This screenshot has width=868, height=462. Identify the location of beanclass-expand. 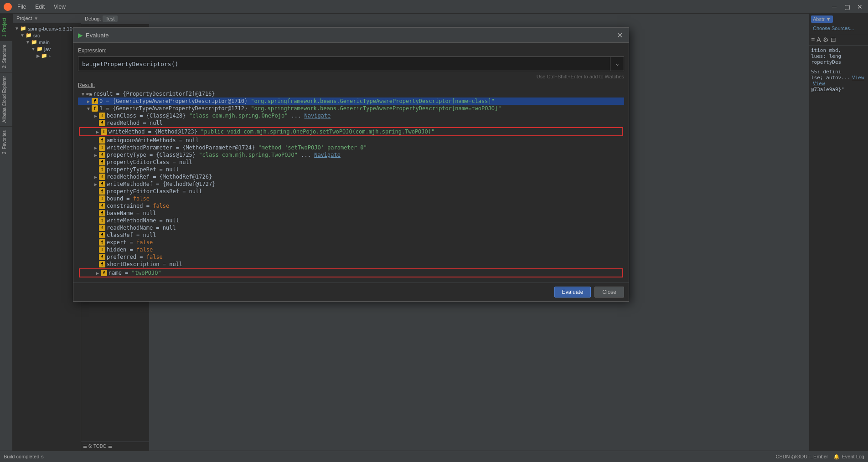
(96, 116).